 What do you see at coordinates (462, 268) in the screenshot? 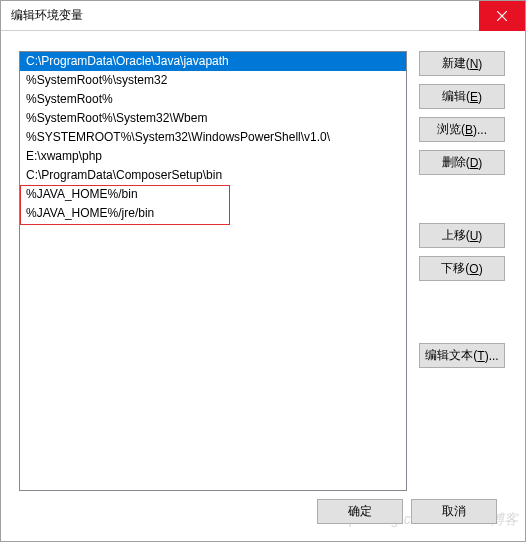
I see `move-down-button: 下移(O)` at bounding box center [462, 268].